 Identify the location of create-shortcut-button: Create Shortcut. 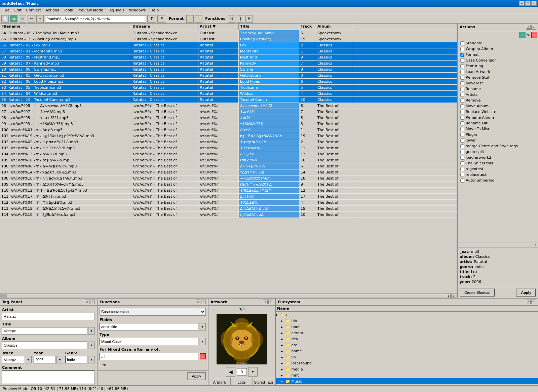
(477, 292).